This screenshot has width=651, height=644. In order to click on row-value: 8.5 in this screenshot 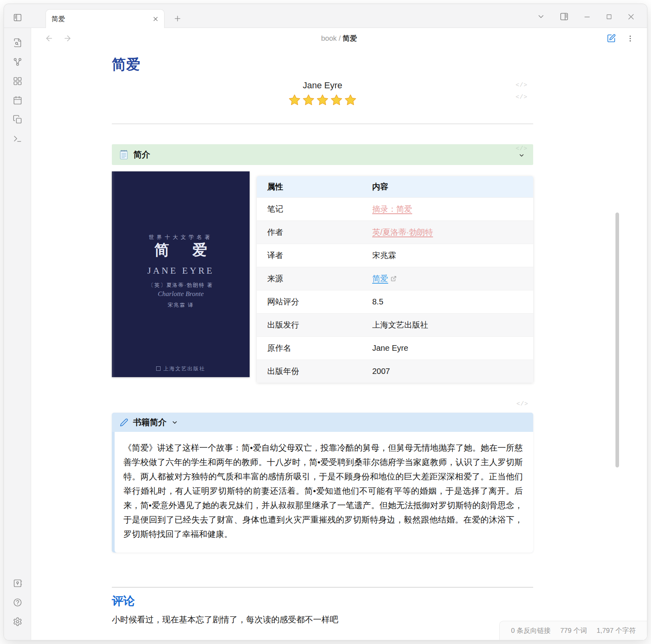, I will do `click(447, 302)`.